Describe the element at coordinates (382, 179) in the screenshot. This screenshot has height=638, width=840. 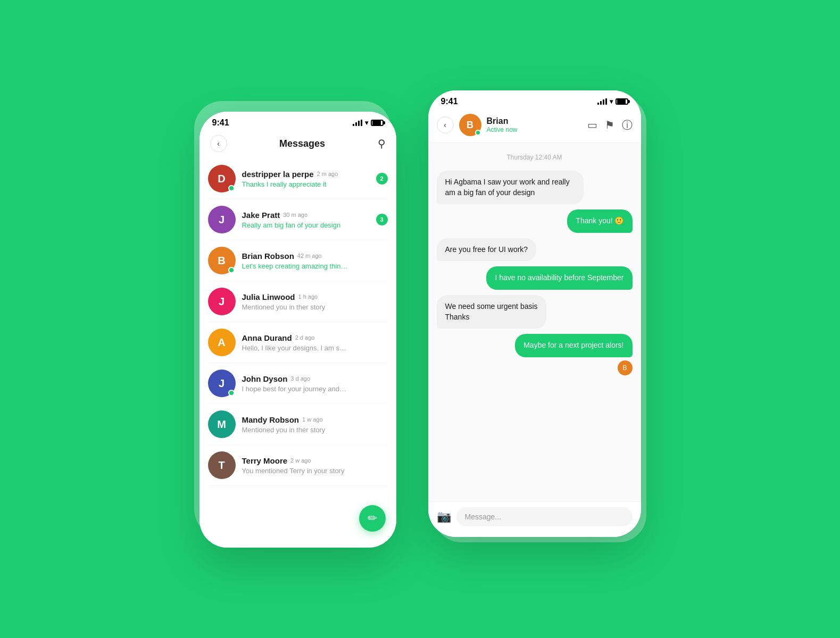
I see `unread-badge: 2` at that location.